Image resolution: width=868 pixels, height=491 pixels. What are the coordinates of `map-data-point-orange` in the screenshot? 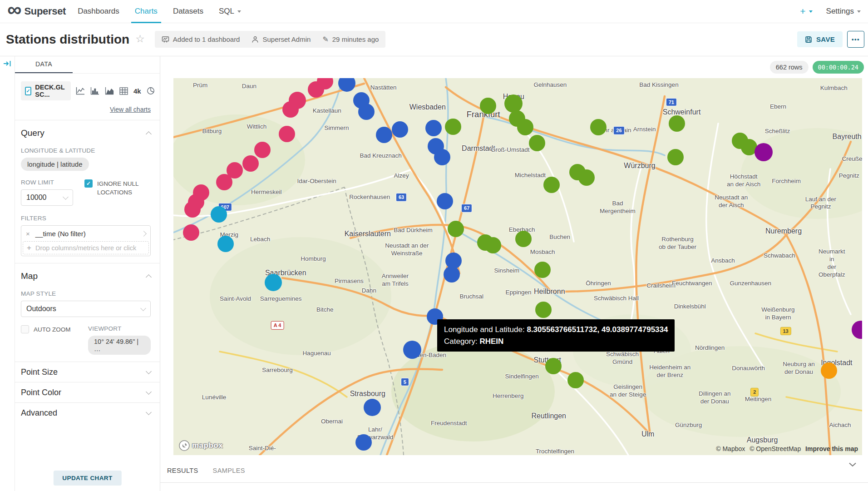 It's located at (829, 371).